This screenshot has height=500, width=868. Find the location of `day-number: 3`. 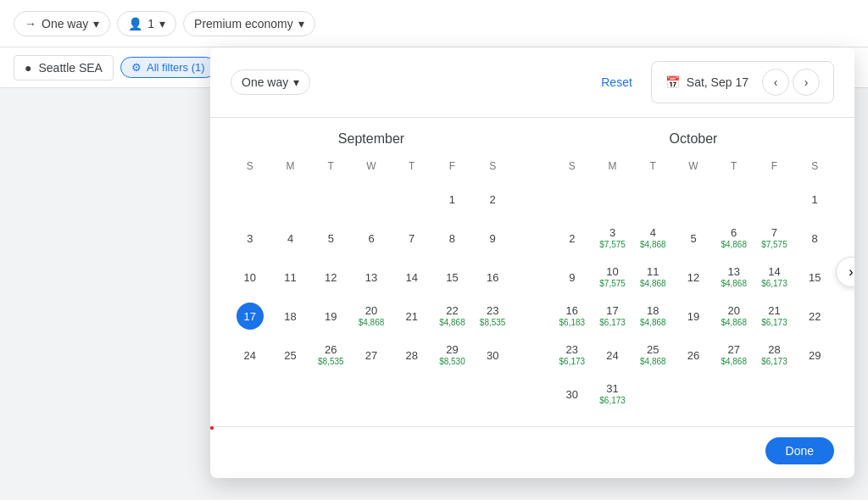

day-number: 3 is located at coordinates (249, 239).